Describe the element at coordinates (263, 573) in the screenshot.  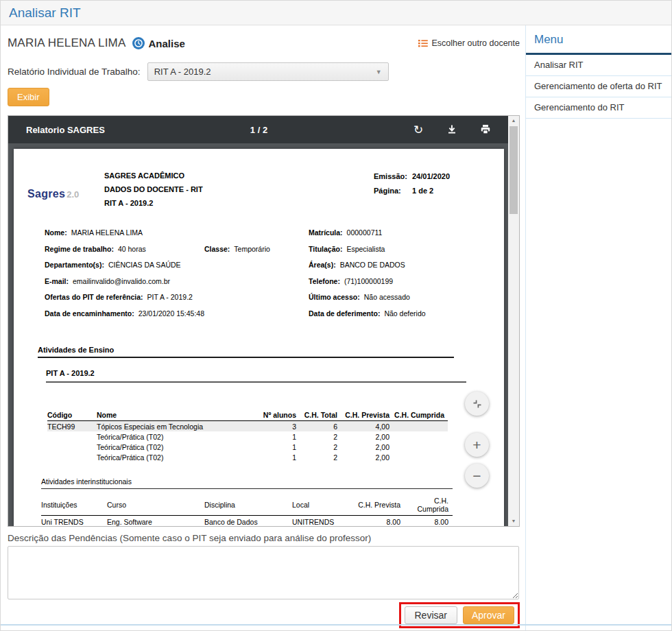
I see `pendencias-textarea` at that location.